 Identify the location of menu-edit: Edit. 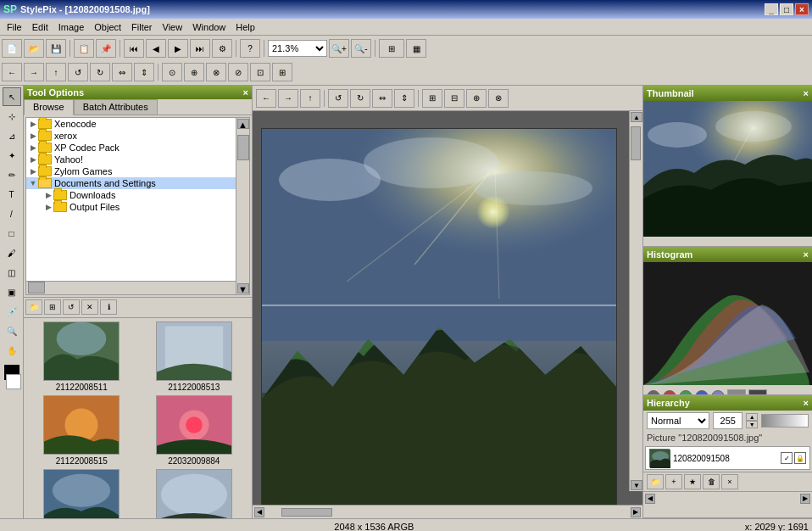
(41, 27).